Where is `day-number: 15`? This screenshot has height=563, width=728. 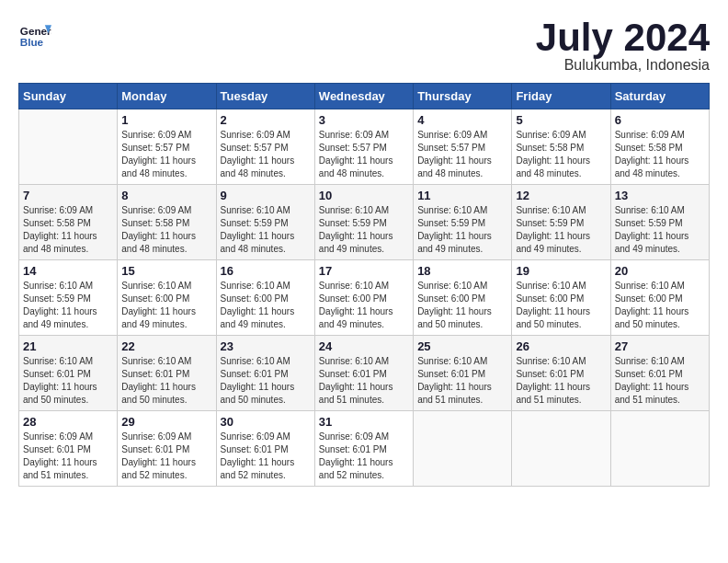
day-number: 15 is located at coordinates (166, 270).